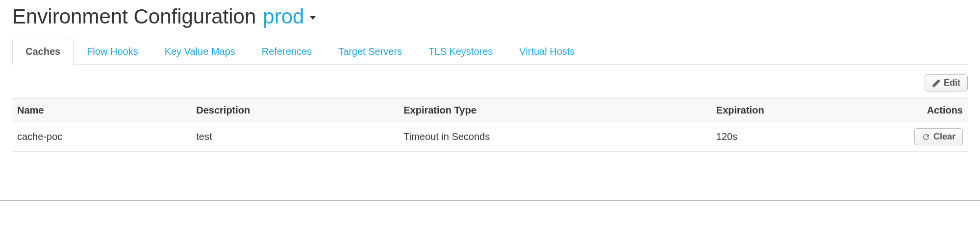 The image size is (980, 252). Describe the element at coordinates (490, 201) in the screenshot. I see `divider` at that location.